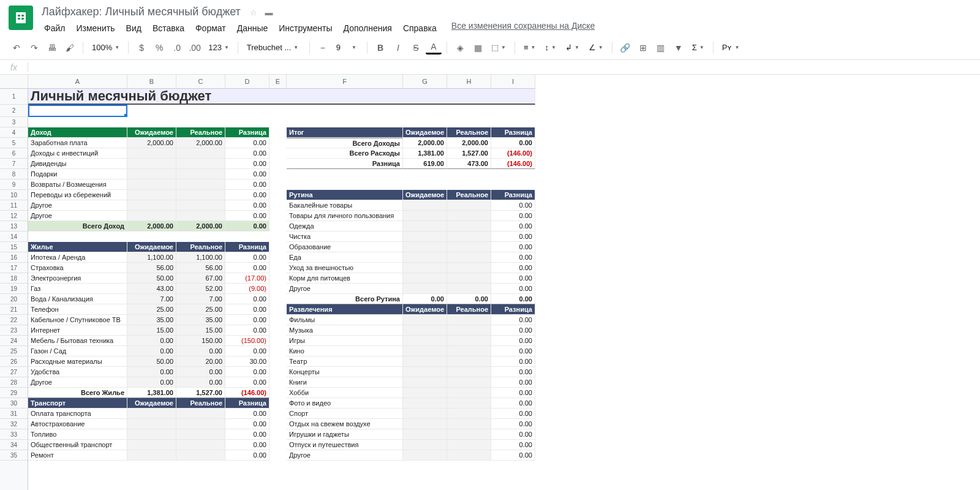 Image resolution: width=980 pixels, height=490 pixels. What do you see at coordinates (345, 132) in the screenshot?
I see `cell: Итог` at bounding box center [345, 132].